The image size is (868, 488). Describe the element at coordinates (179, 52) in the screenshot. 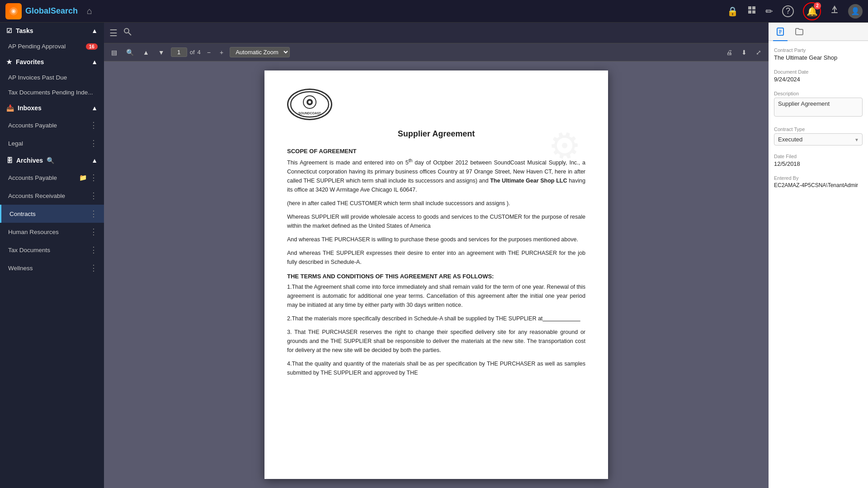

I see `page-number-input: 1` at that location.